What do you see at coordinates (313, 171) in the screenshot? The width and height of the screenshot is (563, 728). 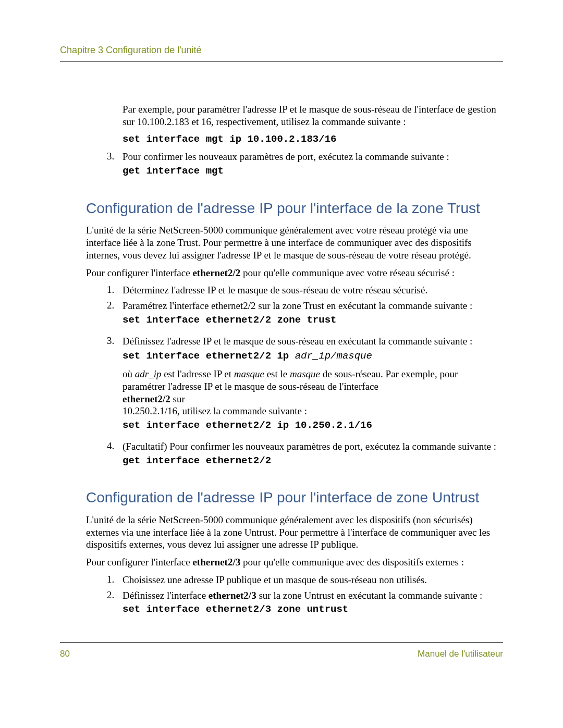 I see `command-get-mgt: get interface mgt` at bounding box center [313, 171].